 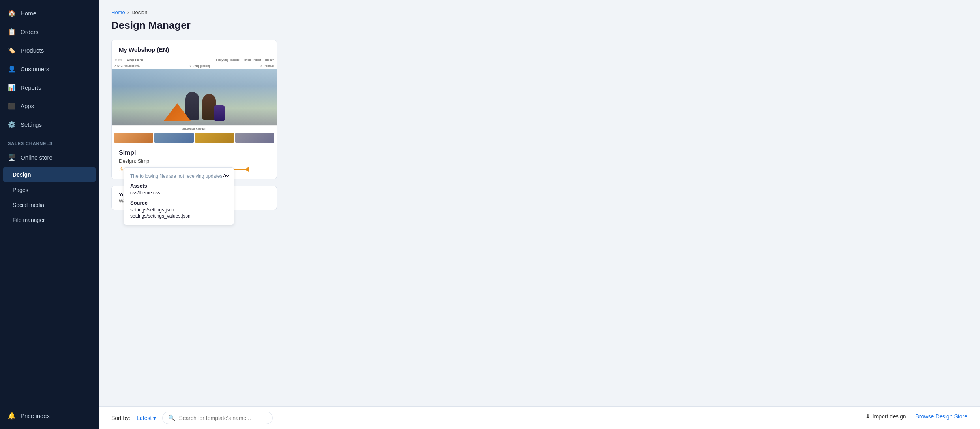 I want to click on tooltip-source-file-2: settings/settings_values.json, so click(x=179, y=216).